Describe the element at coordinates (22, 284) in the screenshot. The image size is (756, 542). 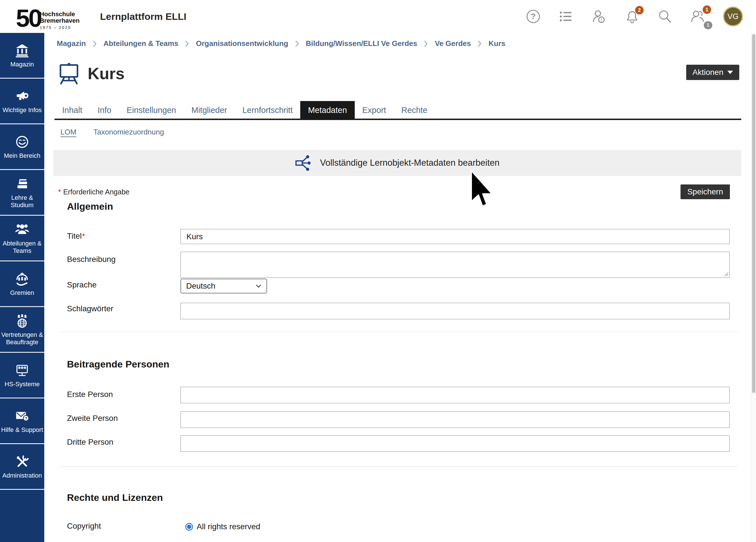
I see `sidebar-item-gremien: Gremien` at that location.